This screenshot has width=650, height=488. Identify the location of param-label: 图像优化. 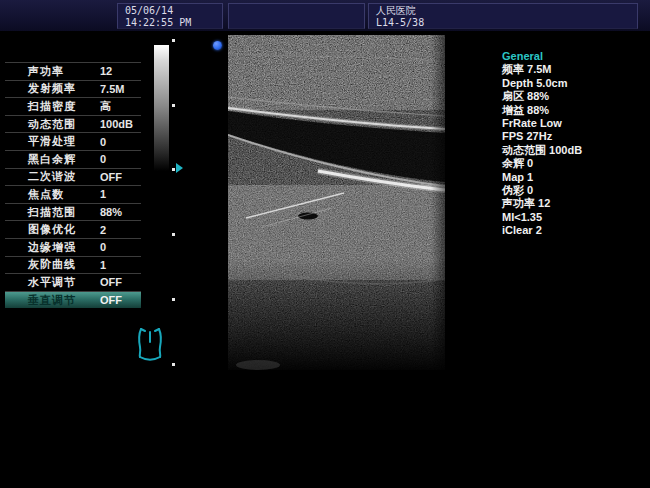
(40, 230).